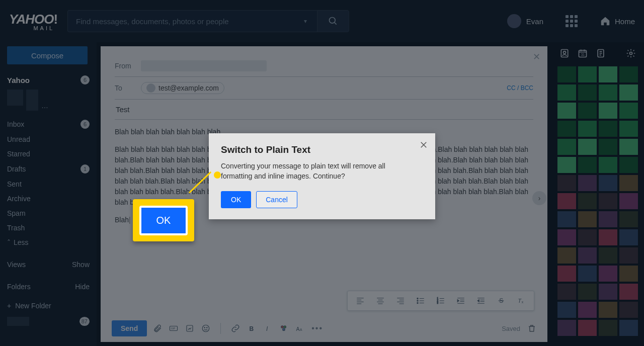 This screenshot has height=346, width=644. I want to click on instruction-callout: OK, so click(164, 220).